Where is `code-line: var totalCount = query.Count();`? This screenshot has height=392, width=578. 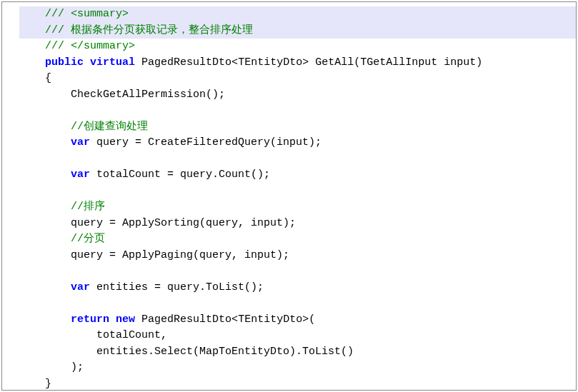
code-line: var totalCount = query.Count(); is located at coordinates (297, 176).